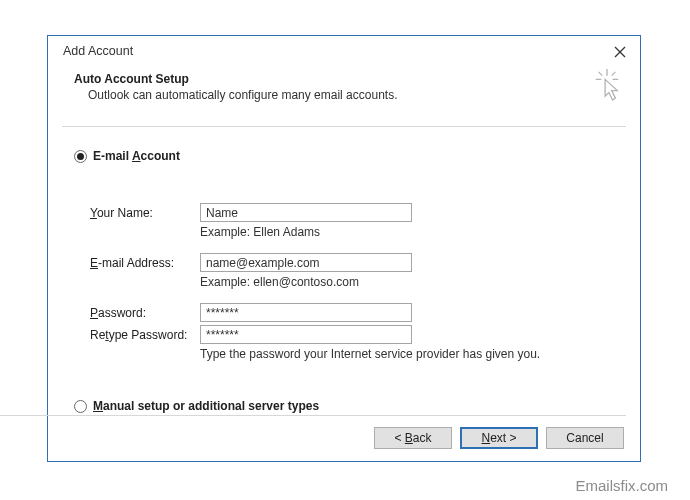  What do you see at coordinates (206, 406) in the screenshot?
I see `radio-manual-label: Manual setup or additional server types` at bounding box center [206, 406].